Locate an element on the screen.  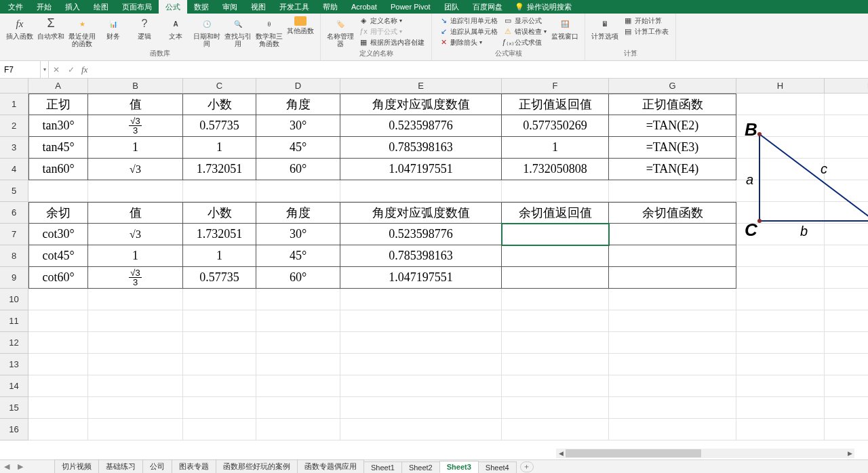
cell-C3: 1 is located at coordinates (220, 148).